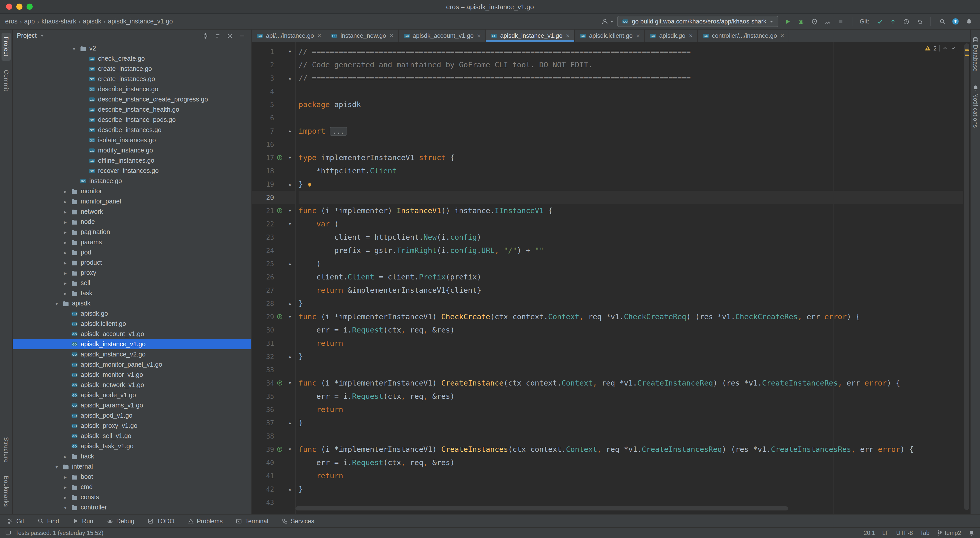 This screenshot has height=538, width=980. I want to click on tree-item: ▸ cmd, so click(132, 487).